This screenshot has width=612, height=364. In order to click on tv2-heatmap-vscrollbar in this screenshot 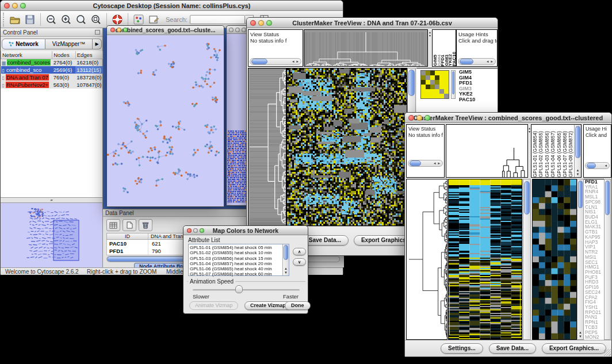, I will do `click(527, 259)`.